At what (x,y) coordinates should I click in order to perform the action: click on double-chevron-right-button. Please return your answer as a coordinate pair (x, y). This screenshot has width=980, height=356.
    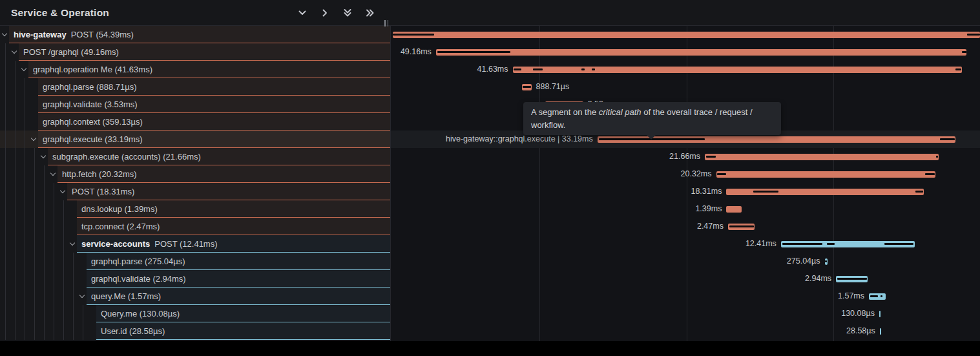
    Looking at the image, I should click on (370, 13).